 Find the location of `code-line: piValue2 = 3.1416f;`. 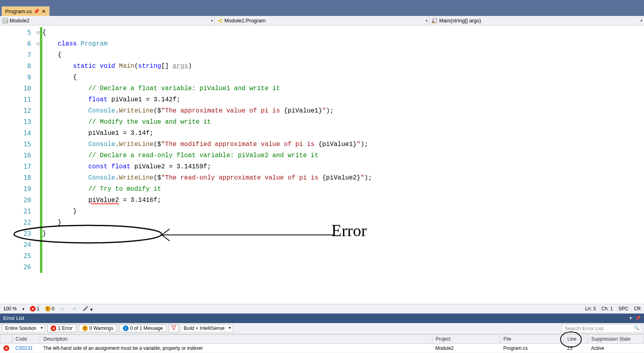

code-line: piValue2 = 3.1416f; is located at coordinates (343, 200).